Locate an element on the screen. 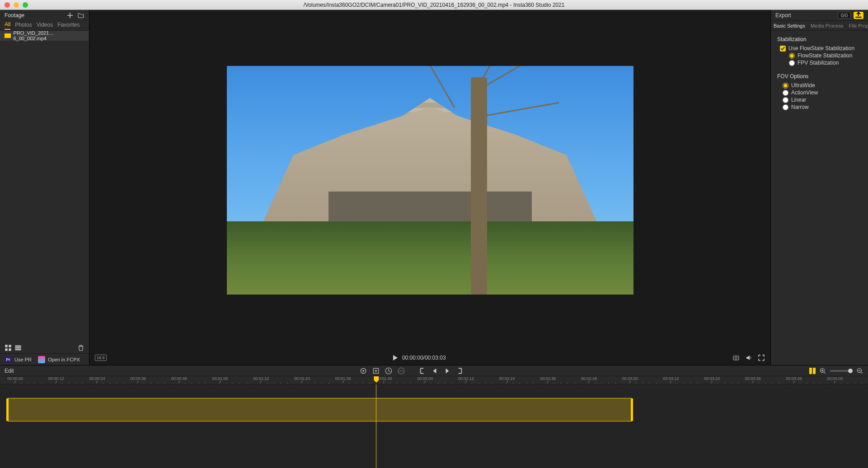  ruler-tick: 00:02:24 is located at coordinates (507, 379).